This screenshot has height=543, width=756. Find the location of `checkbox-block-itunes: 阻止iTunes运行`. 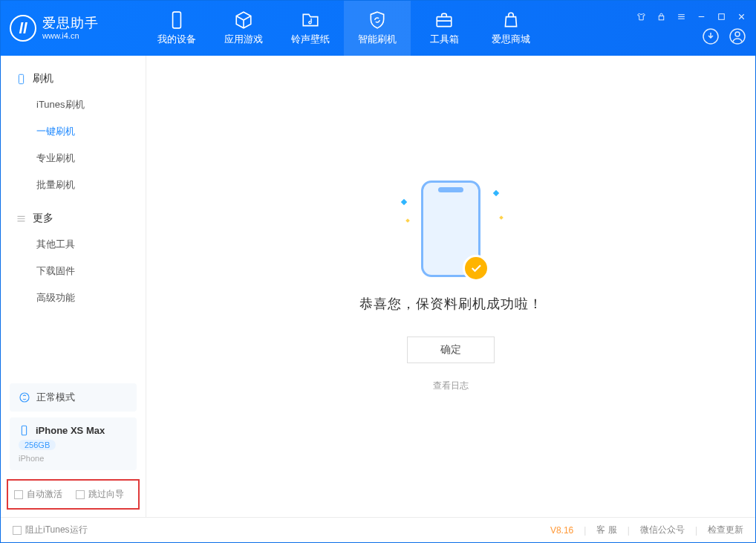

checkbox-block-itunes: 阻止iTunes运行 is located at coordinates (50, 530).